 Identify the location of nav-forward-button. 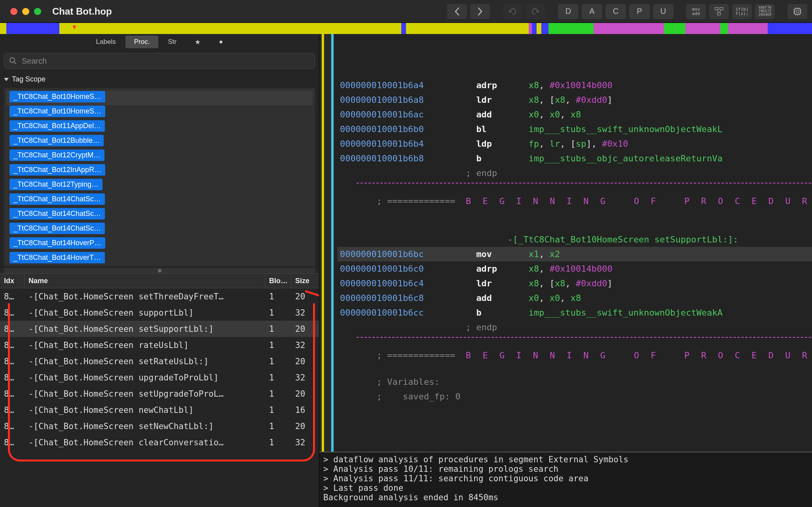
(480, 11).